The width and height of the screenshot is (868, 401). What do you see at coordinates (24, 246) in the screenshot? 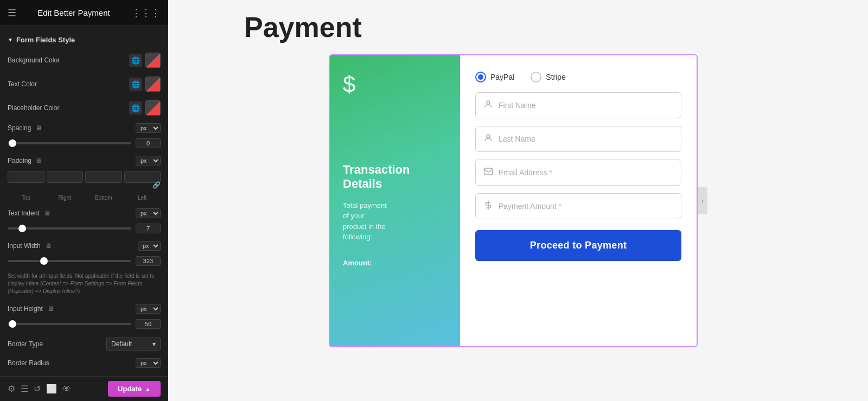
I see `input-width-label: Input Width` at bounding box center [24, 246].